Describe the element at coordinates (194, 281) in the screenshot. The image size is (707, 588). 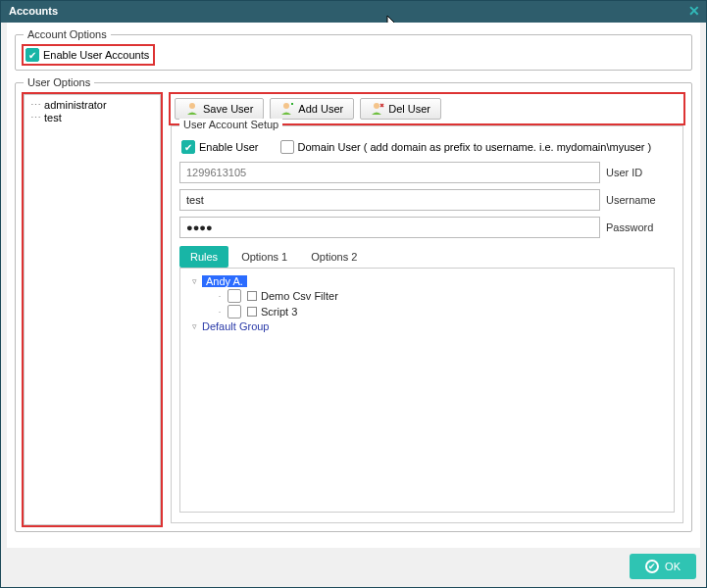
I see `expand-icon: ▿` at that location.